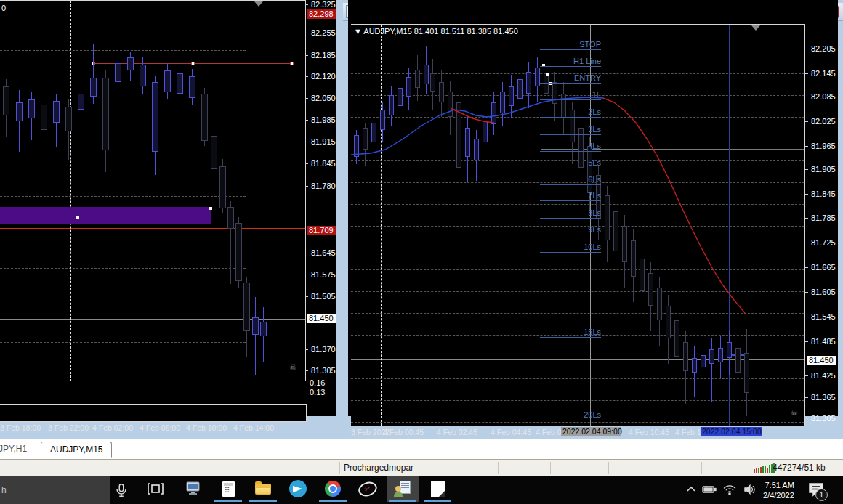  What do you see at coordinates (568, 61) in the screenshot?
I see `level-label-h1-line: H1 Line` at bounding box center [568, 61].